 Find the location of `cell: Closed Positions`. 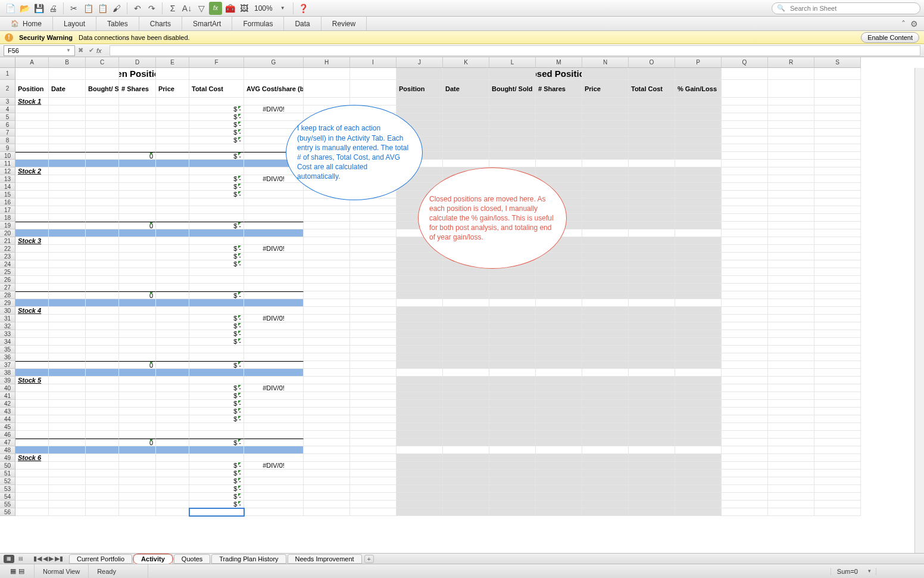

cell: Closed Positions is located at coordinates (559, 74).